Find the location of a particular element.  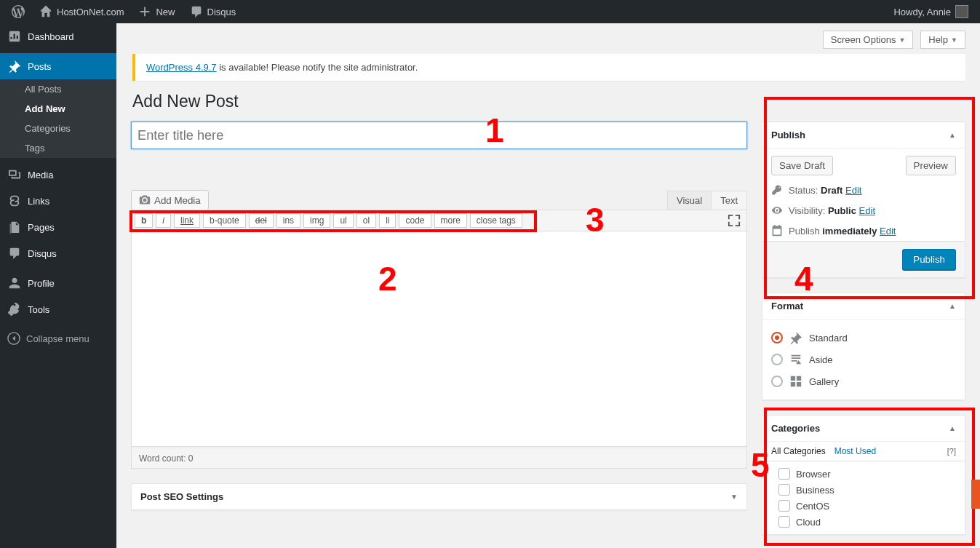

key-icon is located at coordinates (777, 190).